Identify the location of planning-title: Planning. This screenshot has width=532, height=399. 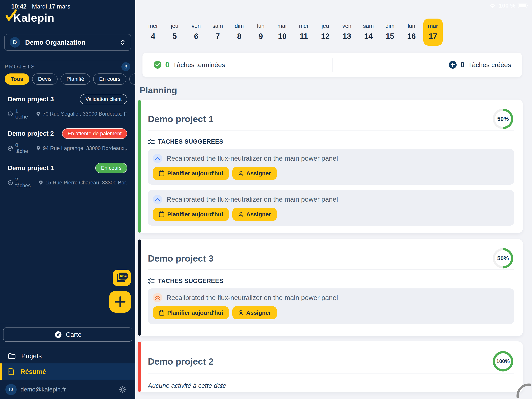
(158, 90).